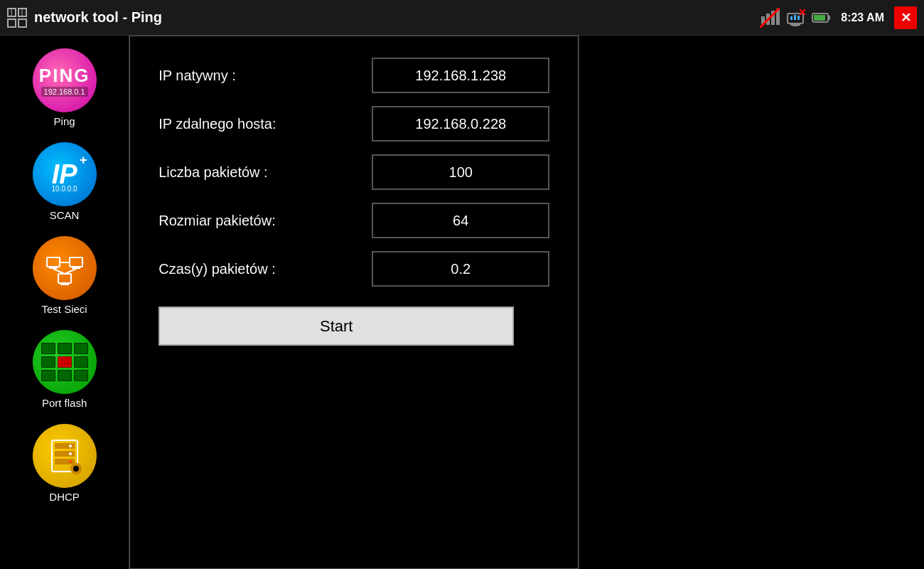 The width and height of the screenshot is (924, 569). Describe the element at coordinates (336, 326) in the screenshot. I see `start-button: Start` at that location.